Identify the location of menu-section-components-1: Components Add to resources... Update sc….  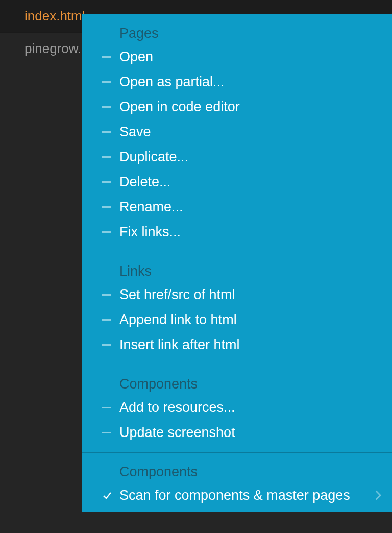
(237, 405).